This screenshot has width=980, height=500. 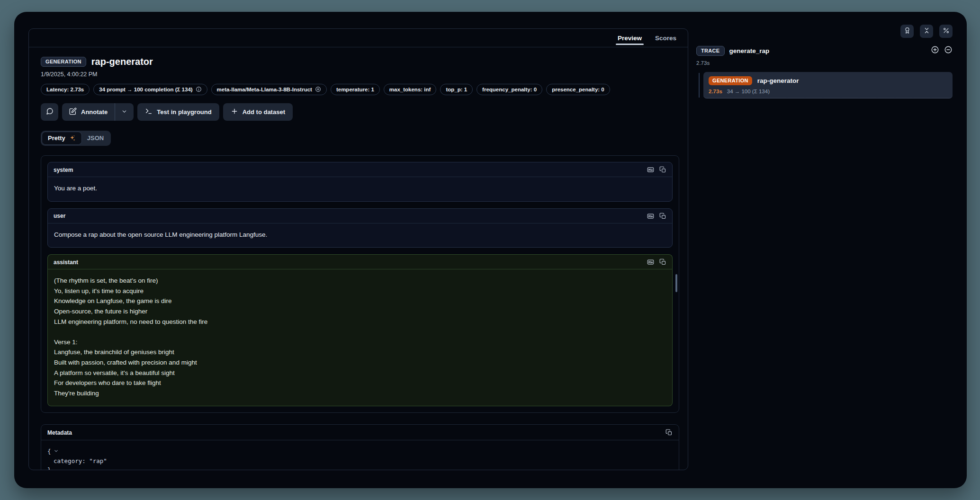 What do you see at coordinates (124, 112) in the screenshot?
I see `annotate-dropdown-button` at bounding box center [124, 112].